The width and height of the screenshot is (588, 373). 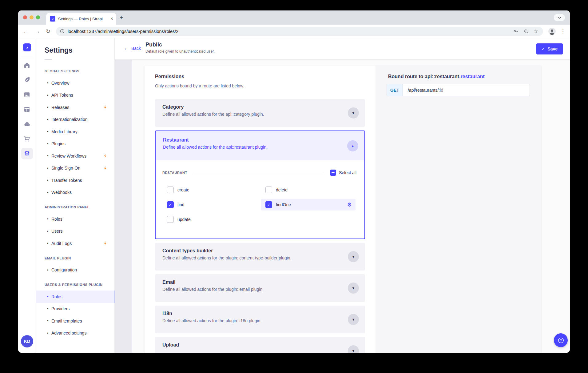 I want to click on accordion-header-category: CategoryDefine all allowed actions for t…, so click(x=260, y=113).